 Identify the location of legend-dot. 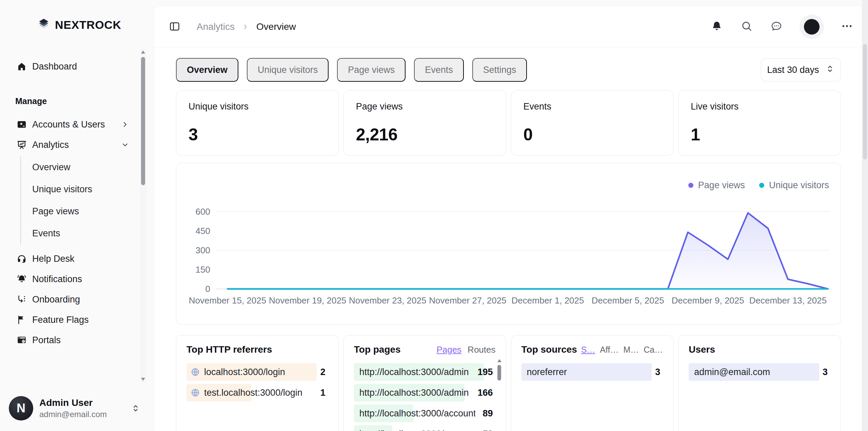
(691, 185).